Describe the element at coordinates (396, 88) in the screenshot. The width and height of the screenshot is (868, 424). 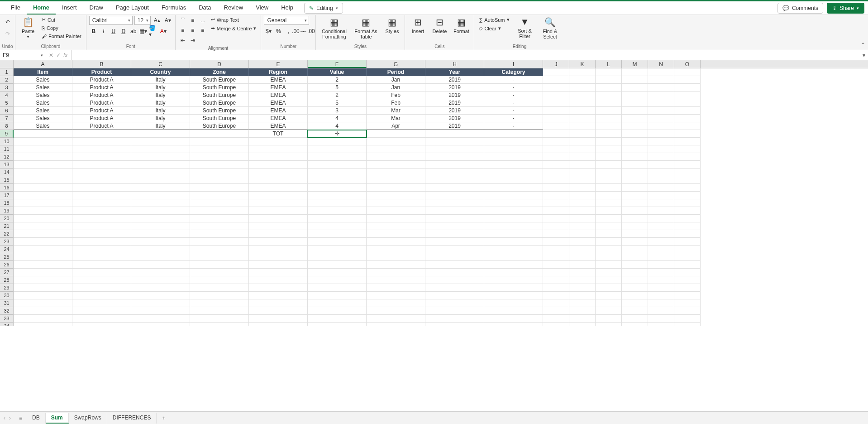
I see `cell-G3: Jan` at that location.